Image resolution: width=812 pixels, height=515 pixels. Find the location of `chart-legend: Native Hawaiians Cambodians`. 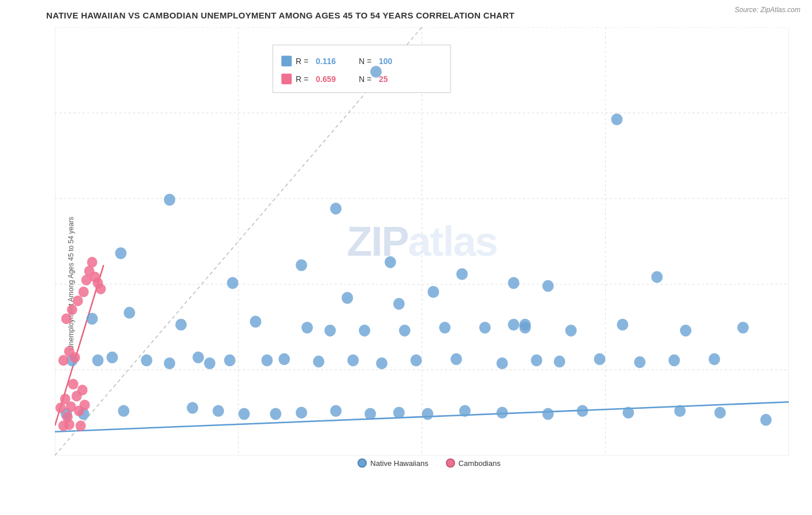

chart-legend: Native Hawaiians Cambodians is located at coordinates (406, 463).